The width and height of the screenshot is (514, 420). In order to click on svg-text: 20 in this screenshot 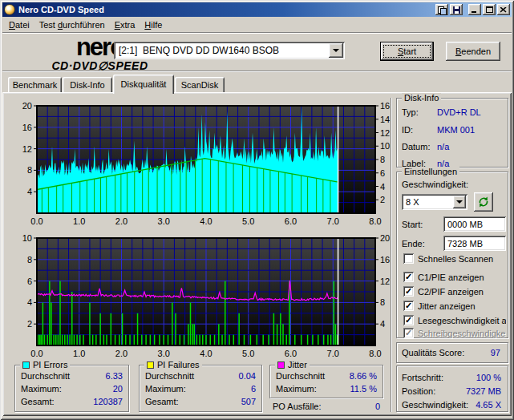, I will do `click(27, 106)`.